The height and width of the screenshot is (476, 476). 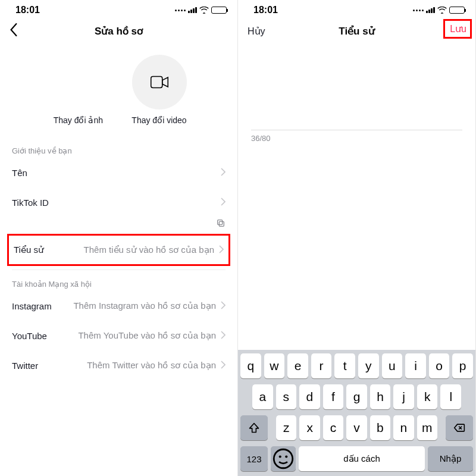 I want to click on keyboard-row-3: zxcvbnm, so click(x=357, y=428).